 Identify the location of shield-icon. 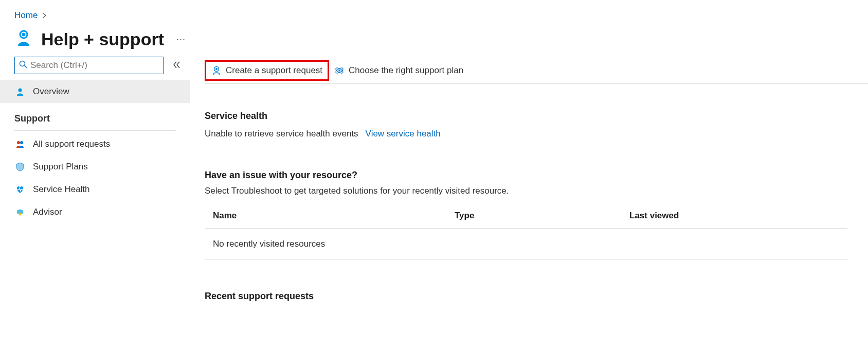
(20, 167).